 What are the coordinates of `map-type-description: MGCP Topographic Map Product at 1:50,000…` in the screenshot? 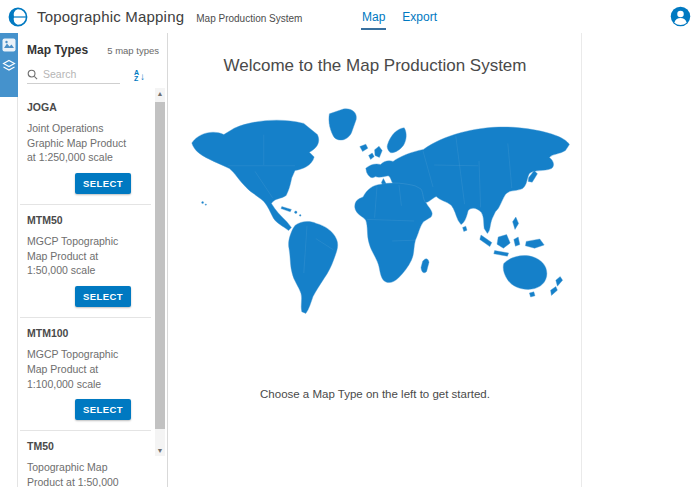 It's located at (79, 256).